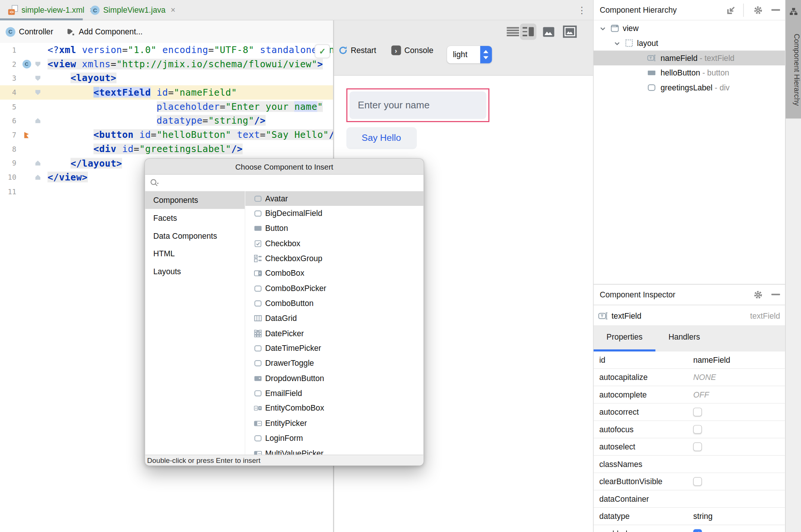 This screenshot has height=532, width=801. Describe the element at coordinates (167, 64) in the screenshot. I see `code-line-2: 2C<view xmlns="http://jmix.io/schema/flo…` at that location.